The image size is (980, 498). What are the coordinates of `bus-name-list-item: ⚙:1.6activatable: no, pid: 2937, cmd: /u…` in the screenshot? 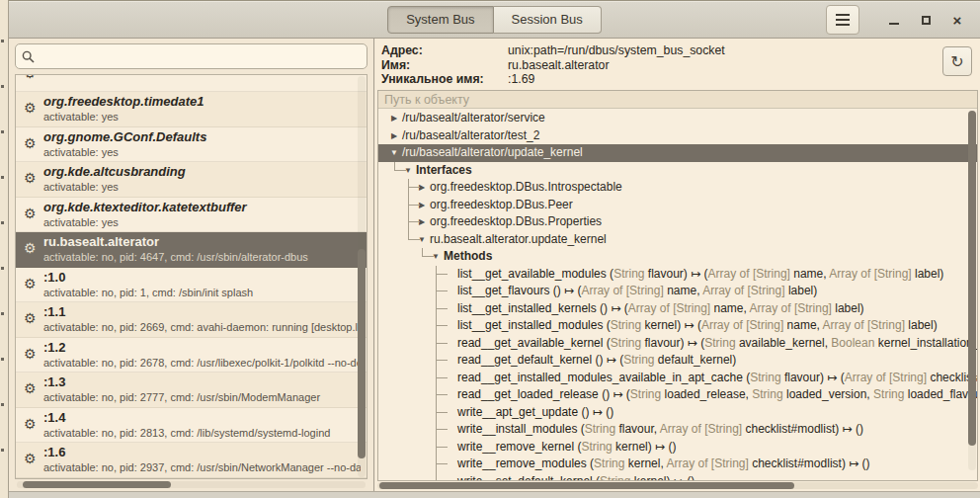 It's located at (192, 460).